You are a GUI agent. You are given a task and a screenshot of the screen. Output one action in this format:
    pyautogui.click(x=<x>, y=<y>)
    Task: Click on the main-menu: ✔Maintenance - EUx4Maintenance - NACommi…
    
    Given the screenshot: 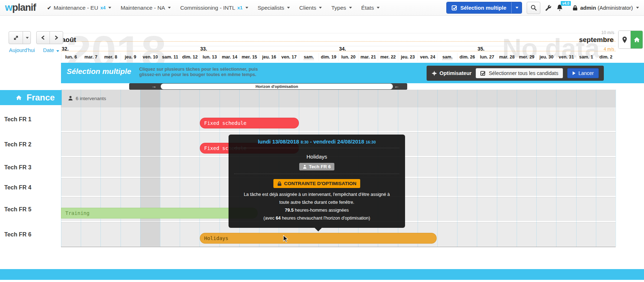 What is the action you would take?
    pyautogui.click(x=213, y=8)
    